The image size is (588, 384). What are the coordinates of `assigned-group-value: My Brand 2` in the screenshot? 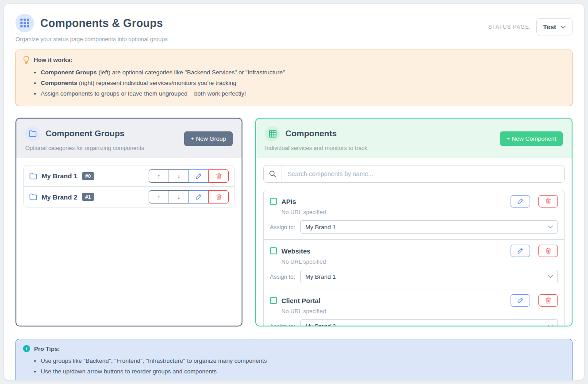 It's located at (320, 325).